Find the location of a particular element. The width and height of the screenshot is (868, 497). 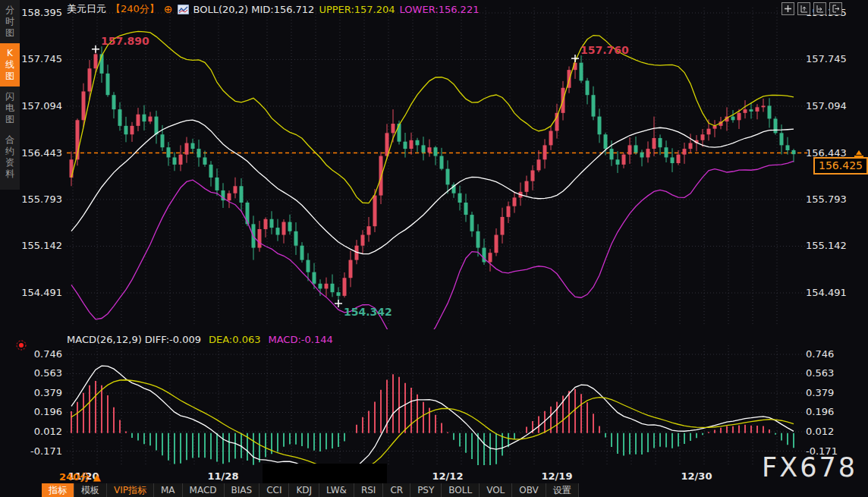

scale-horizontal-axis-icon is located at coordinates (819, 9).